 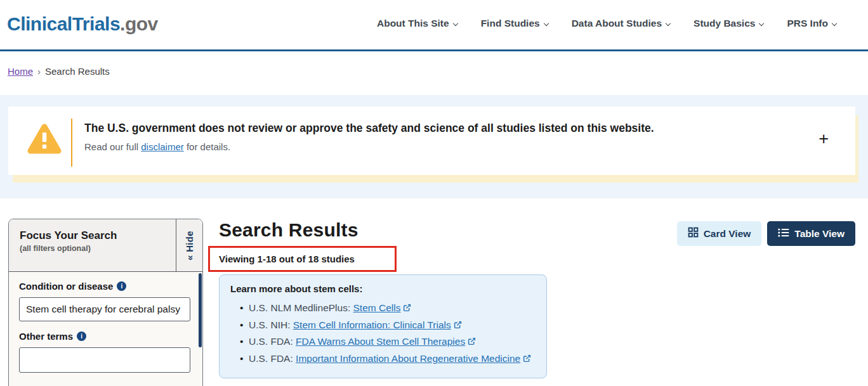 What do you see at coordinates (392, 326) in the screenshot?
I see `list-item: U.S. NIH: Stem Cell Information: Clinica…` at bounding box center [392, 326].